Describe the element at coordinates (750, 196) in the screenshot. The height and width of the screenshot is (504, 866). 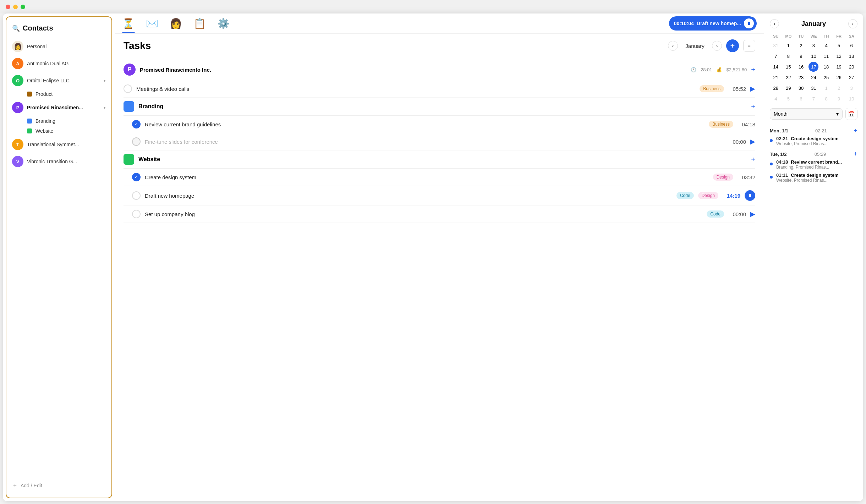
I see `pause-task-button: ⏸` at that location.